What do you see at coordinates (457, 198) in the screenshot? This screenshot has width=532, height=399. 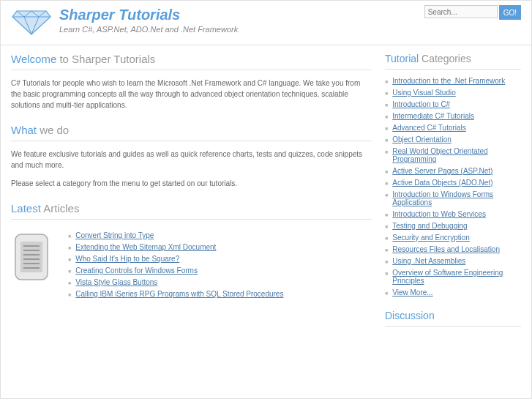 I see `category-link: Introduction to Windows Forms Applicatio…` at bounding box center [457, 198].